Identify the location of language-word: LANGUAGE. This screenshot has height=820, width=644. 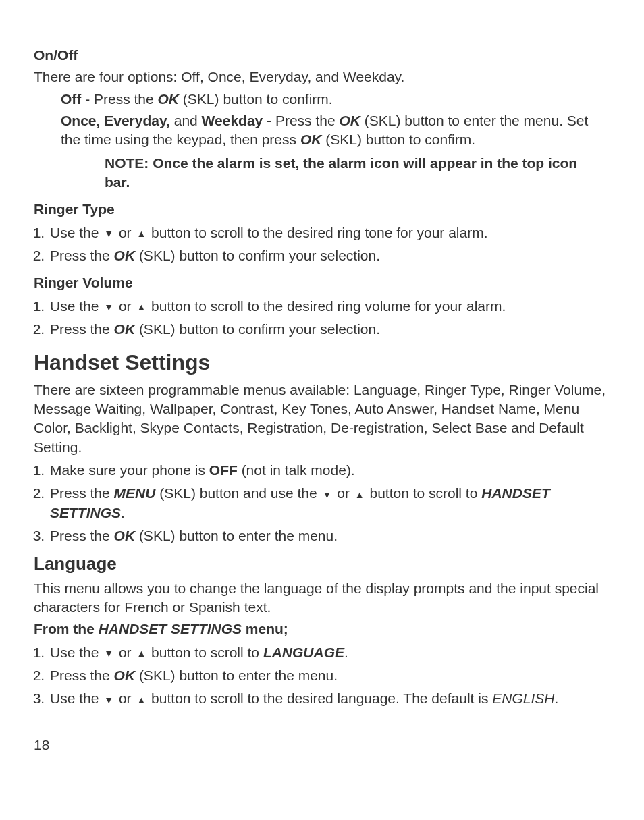
(304, 652).